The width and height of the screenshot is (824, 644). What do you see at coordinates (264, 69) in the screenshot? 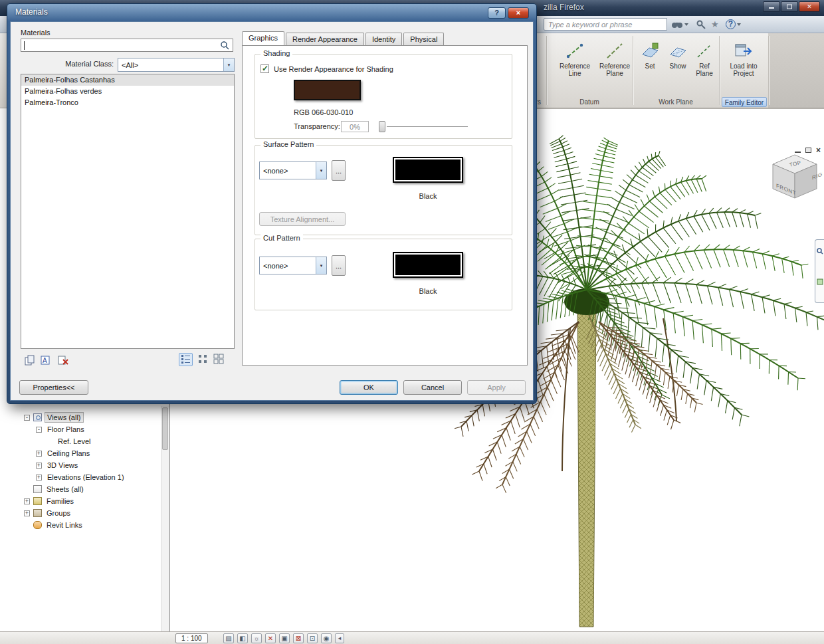
I see `use-render-appearance-checkbox` at bounding box center [264, 69].